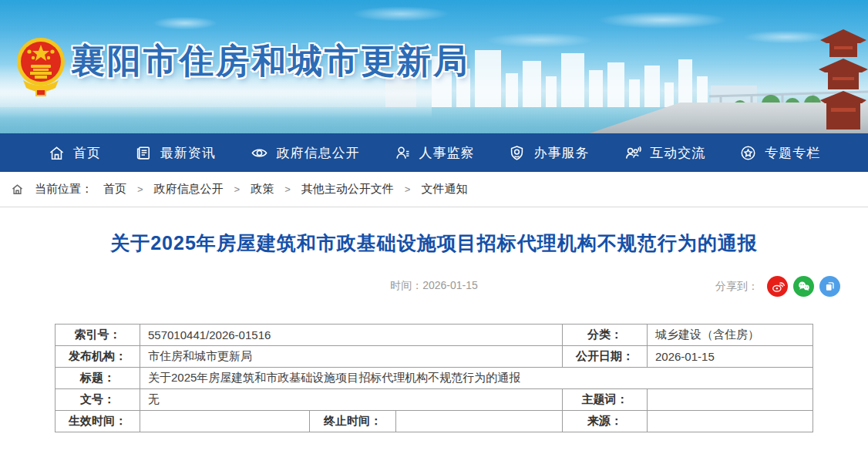  I want to click on share-label: 分享到：, so click(737, 287).